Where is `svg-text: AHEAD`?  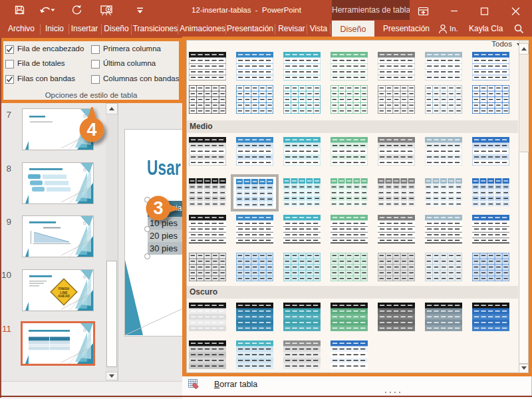
svg-text: AHEAD is located at coordinates (64, 296).